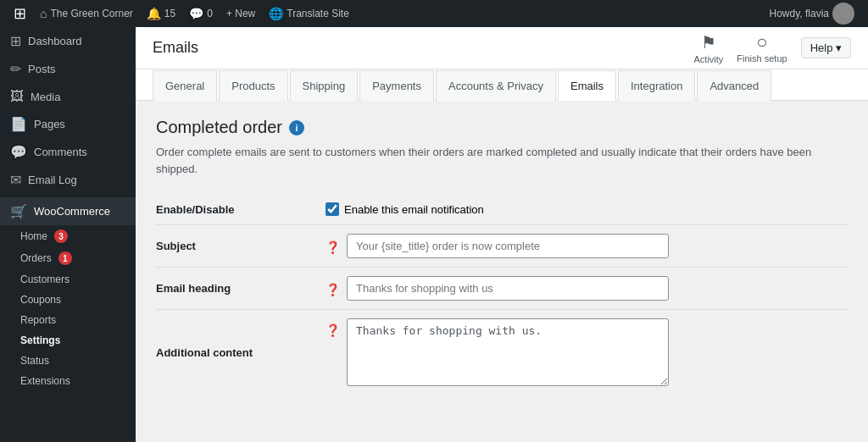 The image size is (868, 442). Describe the element at coordinates (332, 209) in the screenshot. I see `enable-checkbox` at that location.